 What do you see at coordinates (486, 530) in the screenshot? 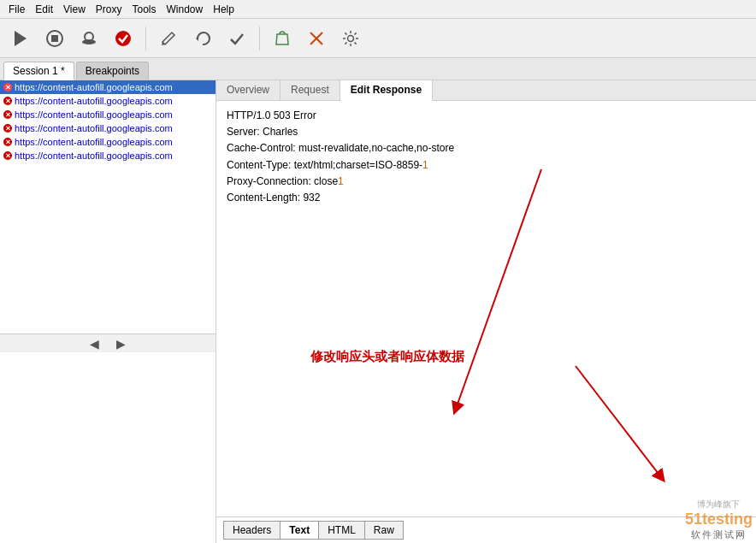
I see `bottom-tabs-area: Headers Text HTML Raw` at bounding box center [486, 530].